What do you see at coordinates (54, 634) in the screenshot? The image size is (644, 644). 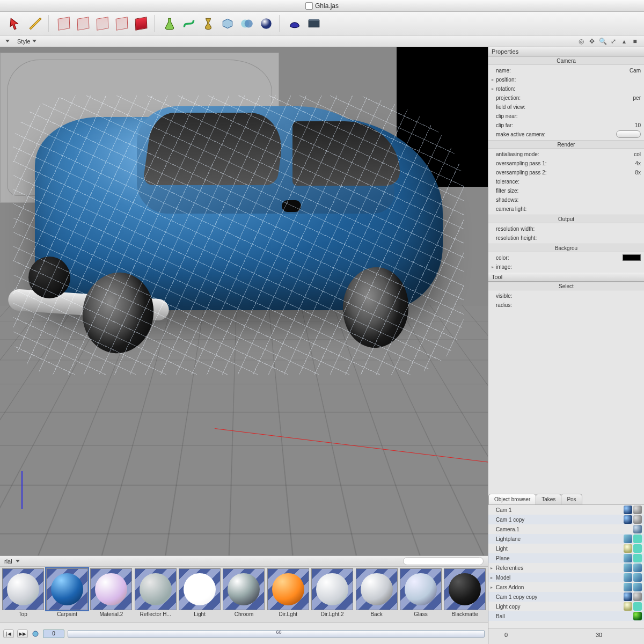 I see `current-frame-field: 0` at bounding box center [54, 634].